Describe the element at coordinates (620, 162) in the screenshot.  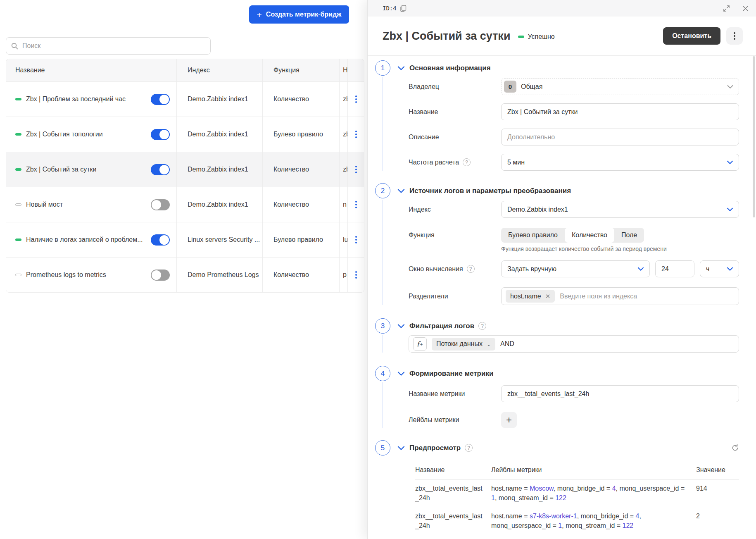
I see `frequency-select: 5 мин` at that location.